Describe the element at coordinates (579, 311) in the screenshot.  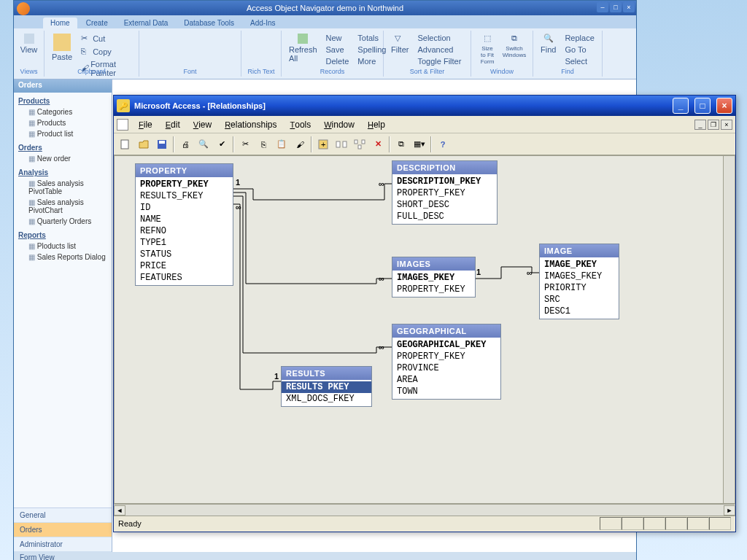
I see `field: DESC1` at that location.